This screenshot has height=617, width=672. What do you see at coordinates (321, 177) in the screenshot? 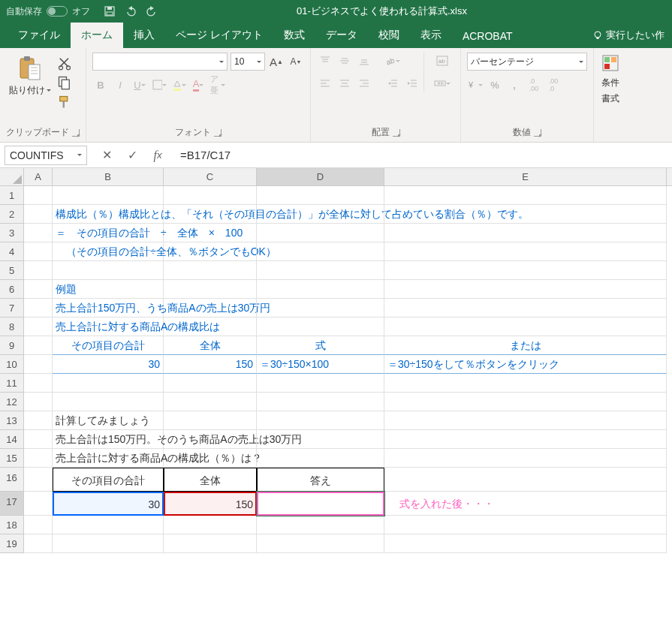
I see `col-header: D` at bounding box center [321, 177].